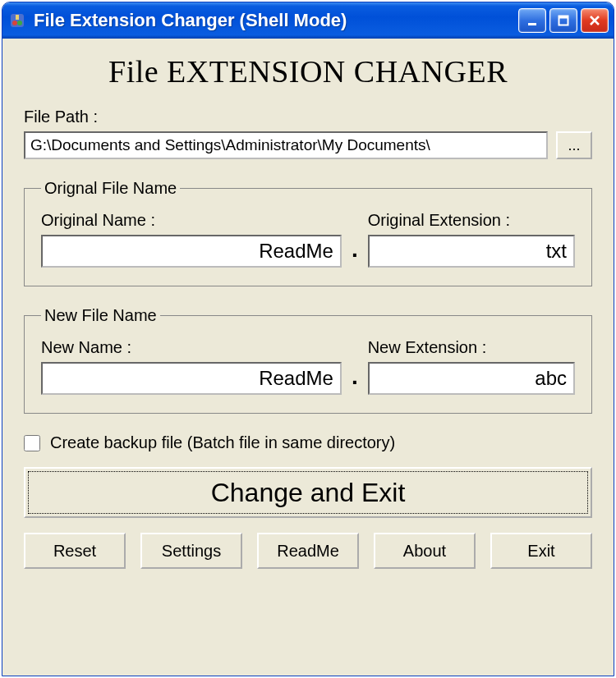 This screenshot has width=616, height=678. What do you see at coordinates (563, 21) in the screenshot?
I see `maximize-button` at bounding box center [563, 21].